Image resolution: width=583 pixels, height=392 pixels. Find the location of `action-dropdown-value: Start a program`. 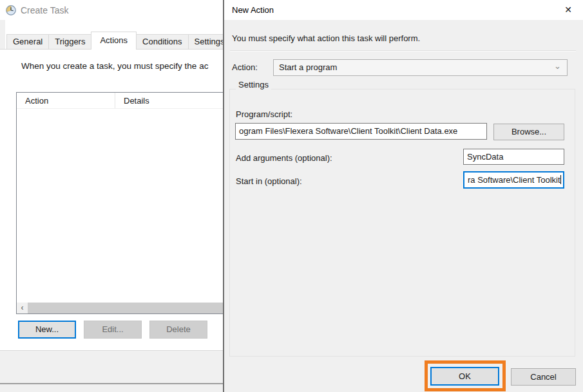

action-dropdown-value: Start a program is located at coordinates (308, 67).